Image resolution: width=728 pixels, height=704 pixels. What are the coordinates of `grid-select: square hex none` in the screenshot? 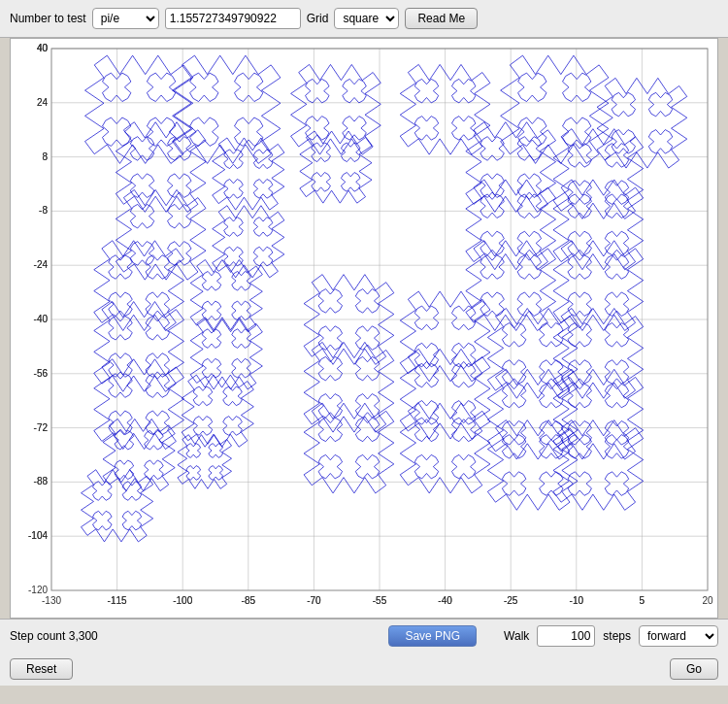 It's located at (367, 18).